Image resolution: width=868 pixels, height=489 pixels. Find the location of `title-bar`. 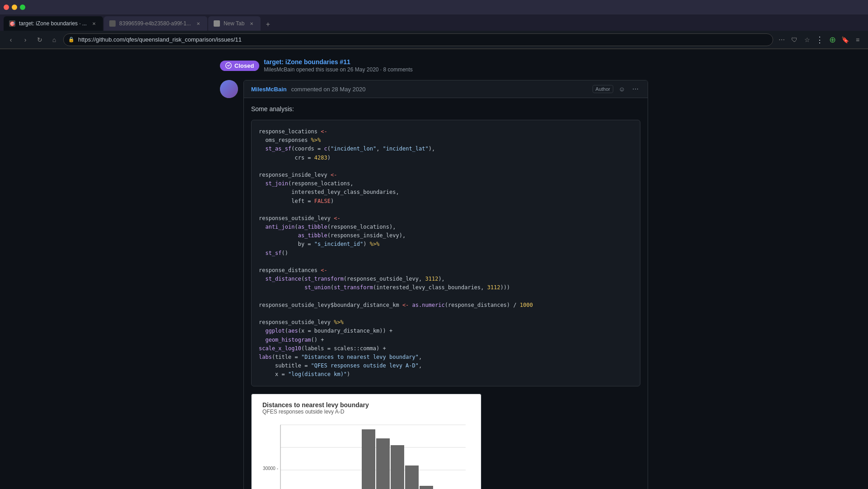

title-bar is located at coordinates (434, 7).